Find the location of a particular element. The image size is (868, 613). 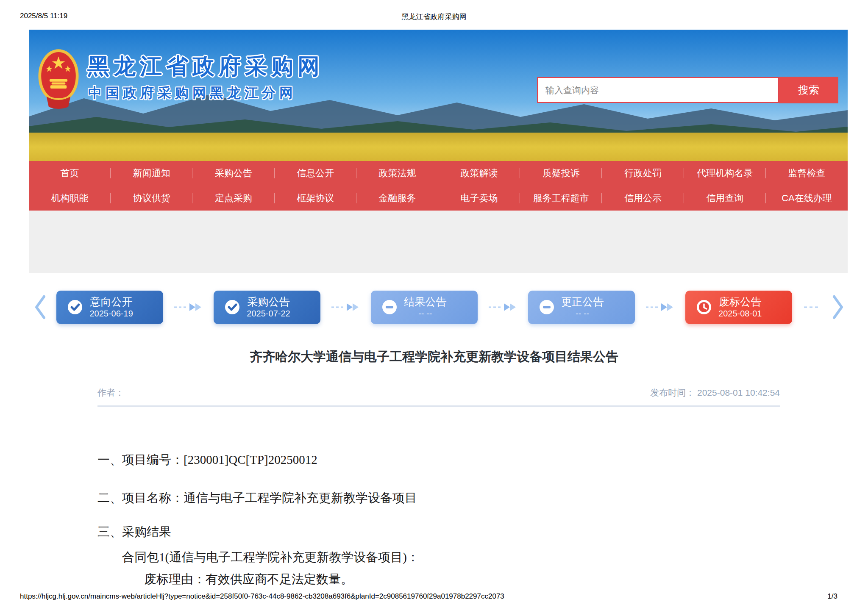

nav-item-query-complaint: 质疑投诉 is located at coordinates (561, 173).